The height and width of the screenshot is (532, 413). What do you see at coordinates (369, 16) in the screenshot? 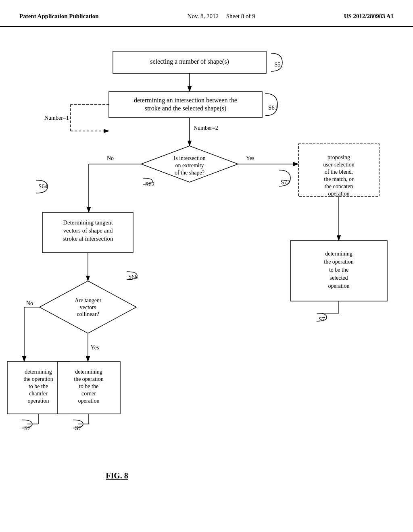
I see `patent-number: US 2012/280983 A1` at bounding box center [369, 16].